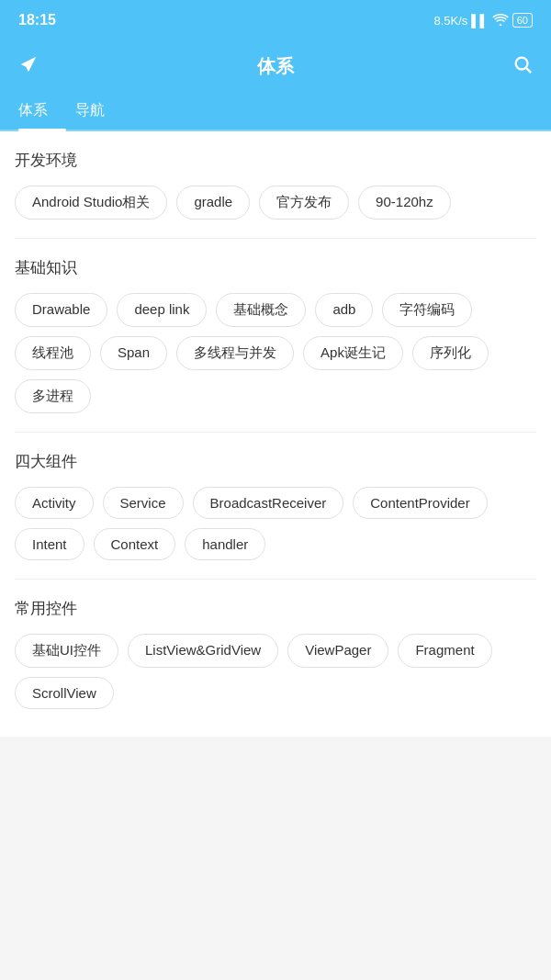  Describe the element at coordinates (268, 503) in the screenshot. I see `tag-broadcast: BroadcastReceiver` at that location.